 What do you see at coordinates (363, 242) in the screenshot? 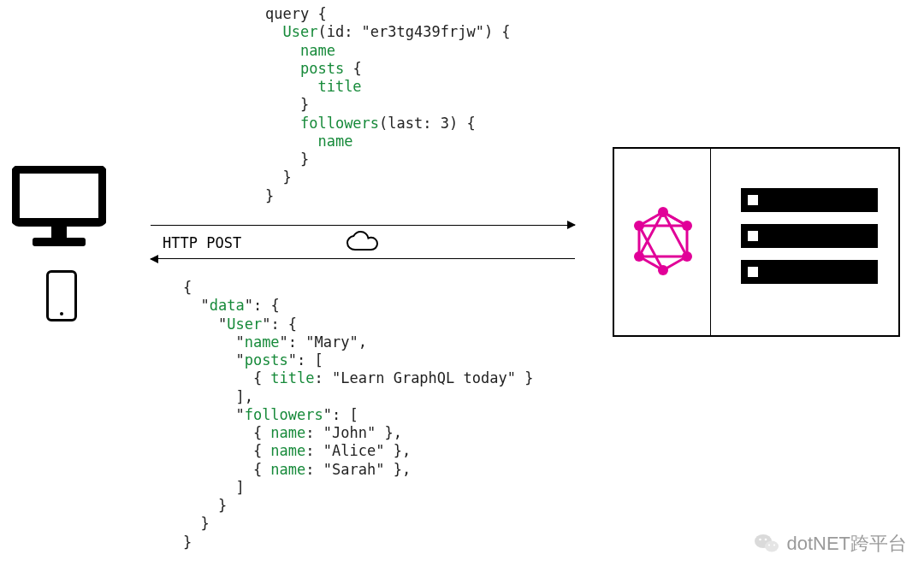
I see `cloud-icon` at bounding box center [363, 242].